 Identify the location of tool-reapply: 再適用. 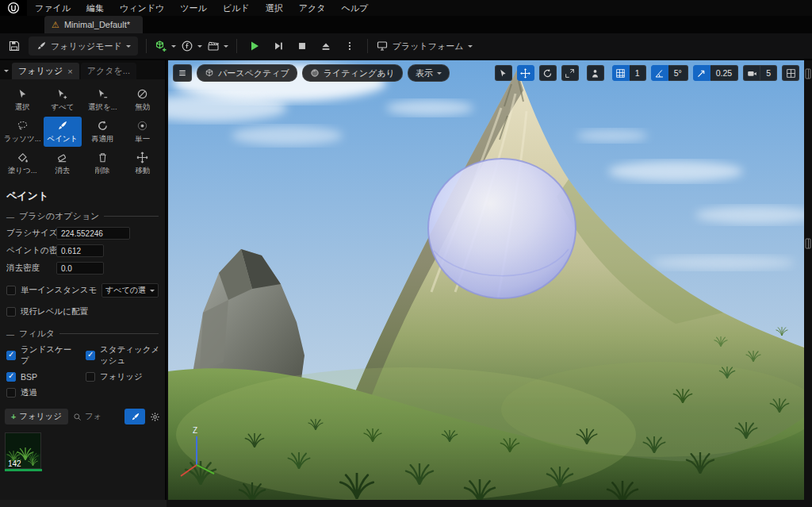
(103, 132).